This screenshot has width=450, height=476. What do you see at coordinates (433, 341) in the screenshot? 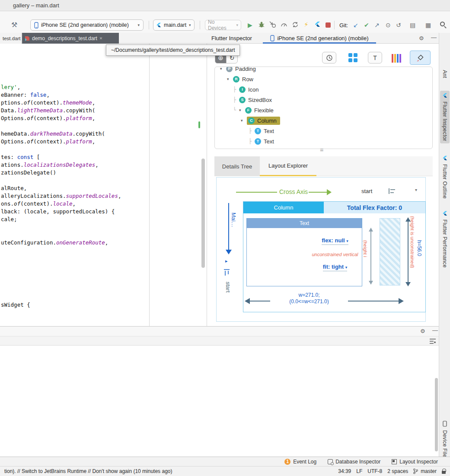
I see `soft-wrap-icon` at bounding box center [433, 341].